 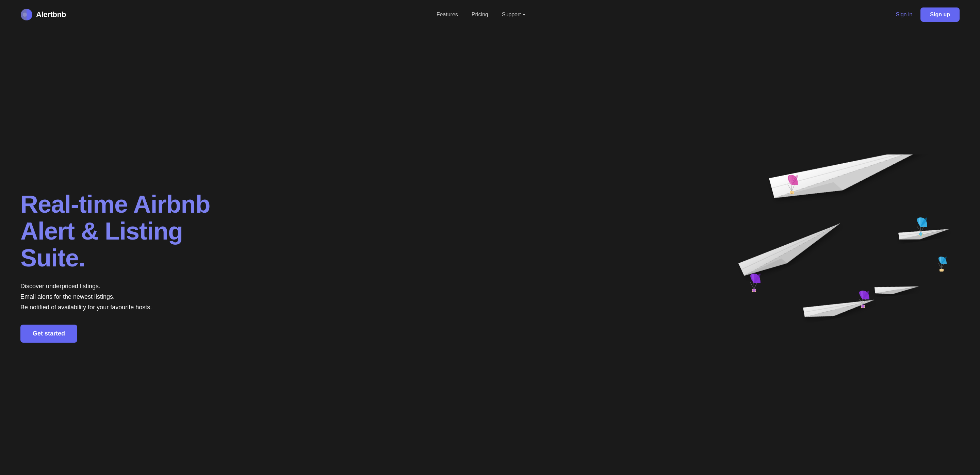 I want to click on logo-text: Alertbnb, so click(x=51, y=14).